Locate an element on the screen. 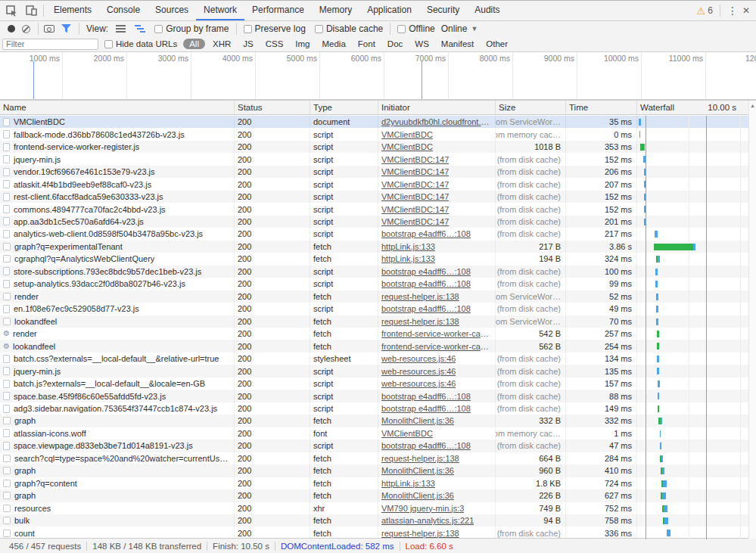 The width and height of the screenshot is (756, 553). table-row: space.viewpage.d833eb3be71d014a8191-v23.… is located at coordinates (378, 446).